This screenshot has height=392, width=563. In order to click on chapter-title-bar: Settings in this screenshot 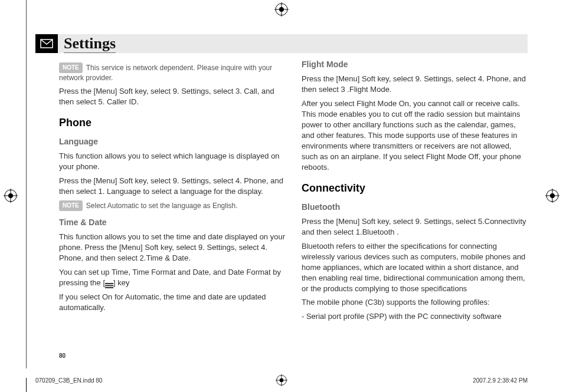, I will do `click(282, 44)`.